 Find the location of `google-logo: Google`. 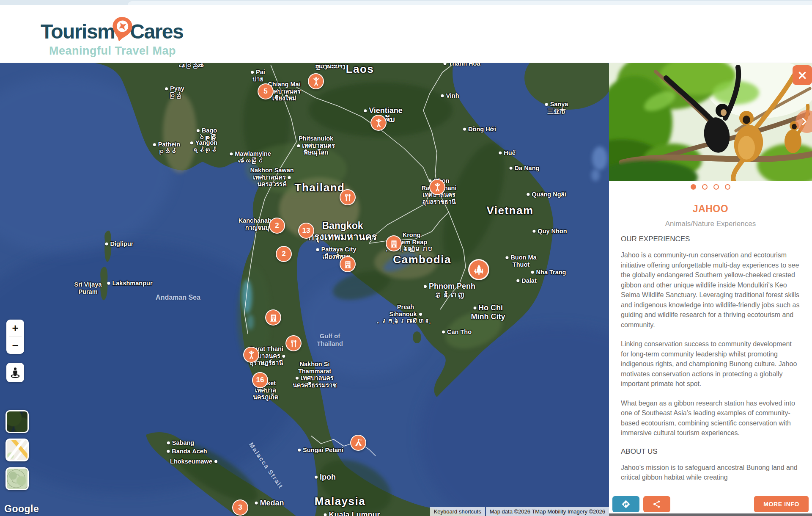

google-logo: Google is located at coordinates (22, 509).